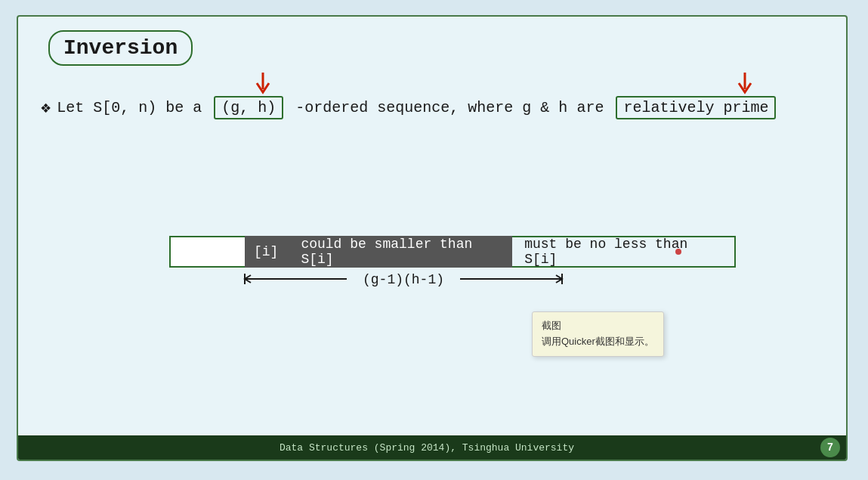  Describe the element at coordinates (400, 252) in the screenshot. I see `could-label: could be smaller than S[i]` at that location.